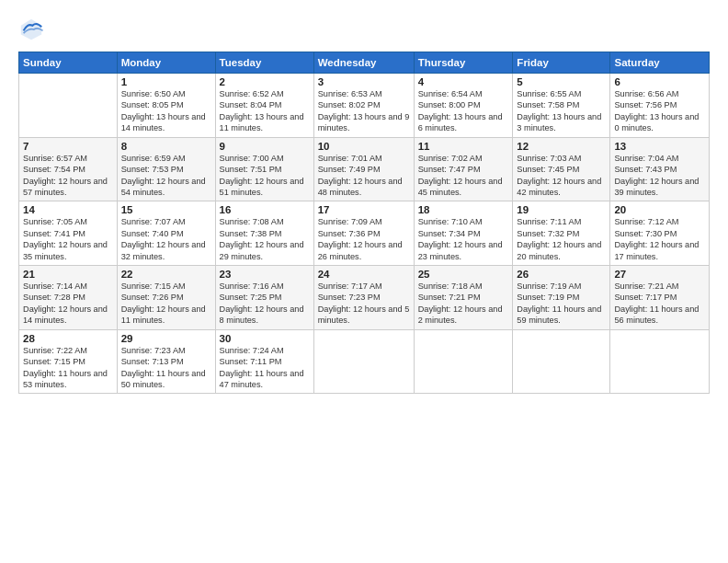  Describe the element at coordinates (364, 29) in the screenshot. I see `header` at that location.